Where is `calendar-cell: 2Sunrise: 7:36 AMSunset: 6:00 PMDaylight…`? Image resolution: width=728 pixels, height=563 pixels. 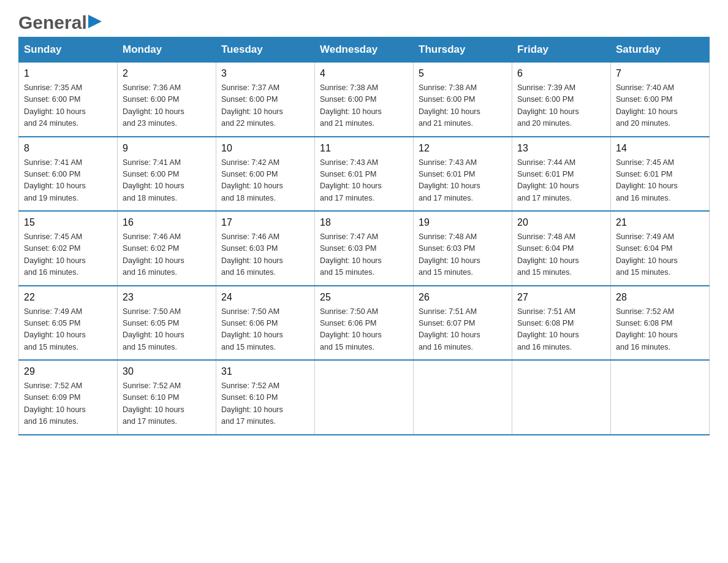
calendar-cell: 2Sunrise: 7:36 AMSunset: 6:00 PMDaylight… is located at coordinates (167, 99).